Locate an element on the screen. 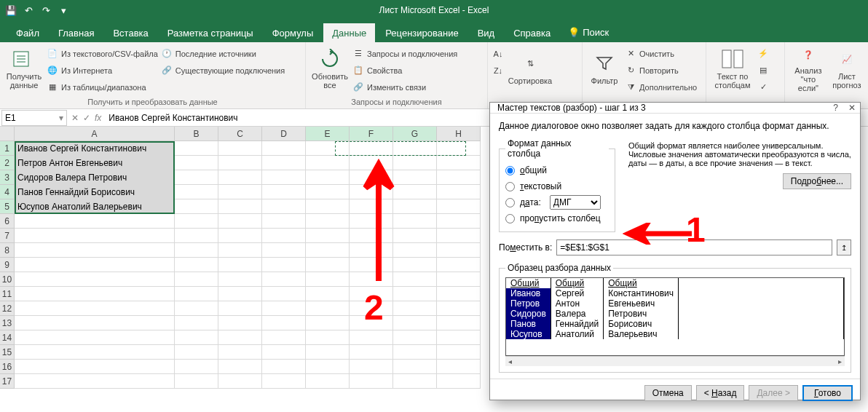 Image resolution: width=868 pixels, height=412 pixels. queries-connections-button: ☰Запросы и подключения is located at coordinates (405, 54).